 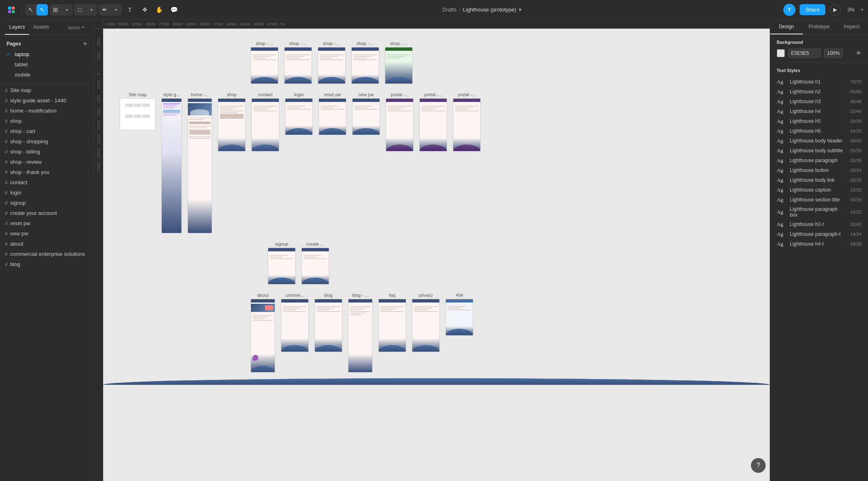 What do you see at coordinates (819, 141) in the screenshot?
I see `text-style-body-header: Ag Lighthouse body header · 30/40` at bounding box center [819, 141].